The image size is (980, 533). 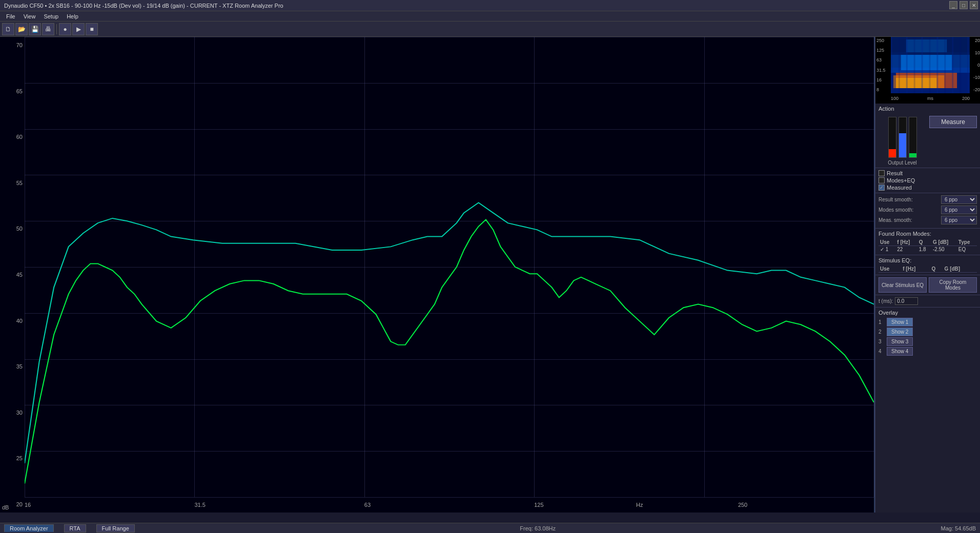 What do you see at coordinates (490, 29) in the screenshot?
I see `toolbar: 🗋 📂 💾 🖶 ● ▶ ■` at bounding box center [490, 29].